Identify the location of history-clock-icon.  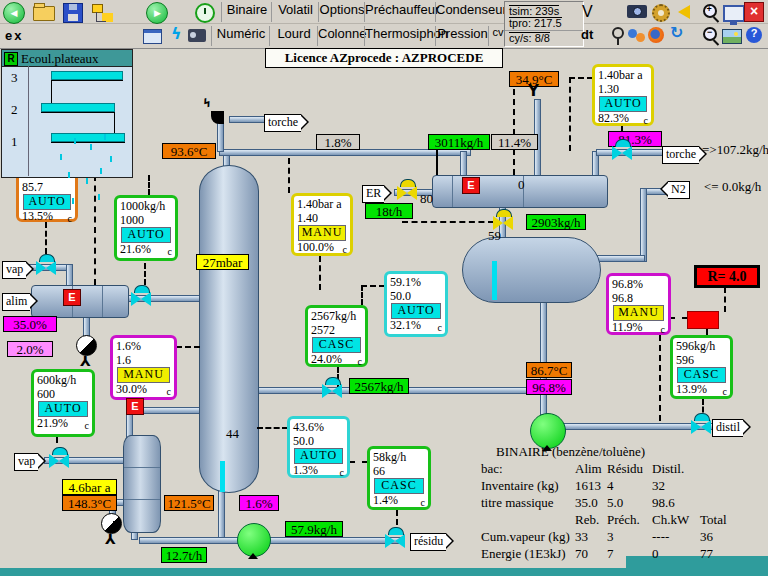
(205, 13).